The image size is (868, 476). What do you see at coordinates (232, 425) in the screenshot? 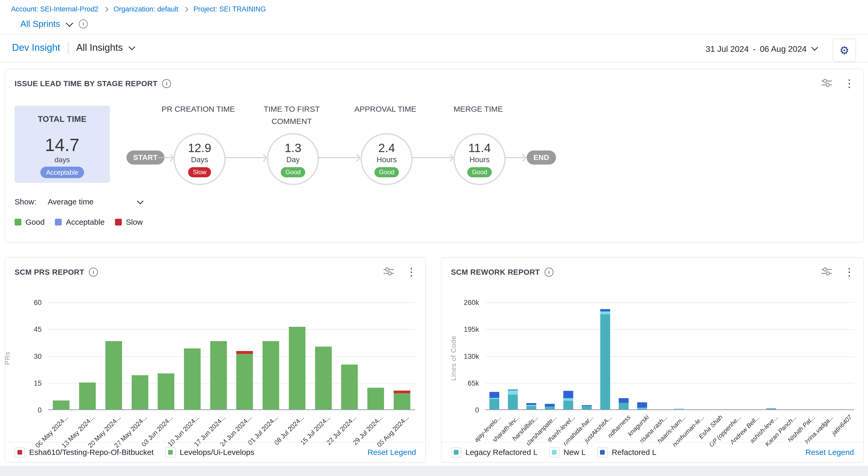
I see `x-axis: 06 May 2024...13 May 2024...20 May 2024.…` at bounding box center [232, 425].